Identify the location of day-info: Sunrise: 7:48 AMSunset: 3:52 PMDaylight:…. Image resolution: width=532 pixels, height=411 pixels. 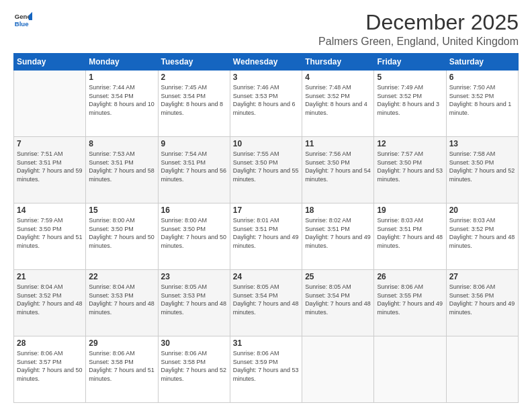
(338, 100).